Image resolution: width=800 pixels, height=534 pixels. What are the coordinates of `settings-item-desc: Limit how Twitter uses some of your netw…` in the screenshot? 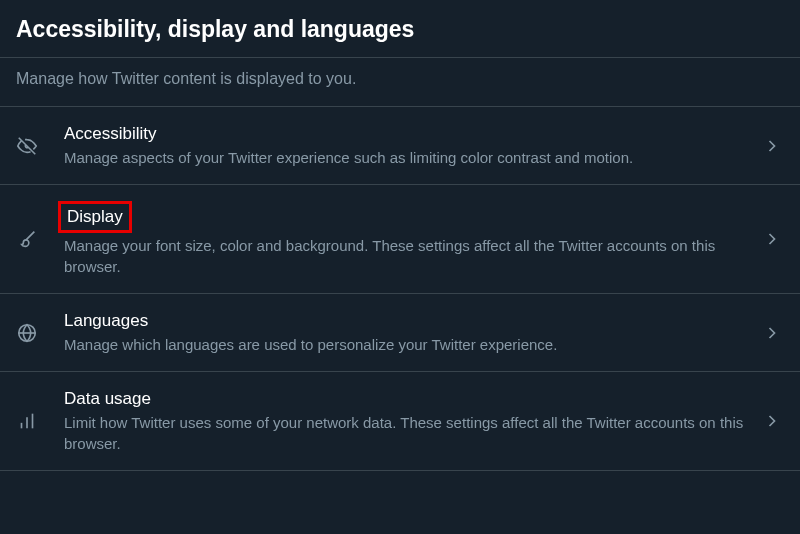 It's located at (407, 433).